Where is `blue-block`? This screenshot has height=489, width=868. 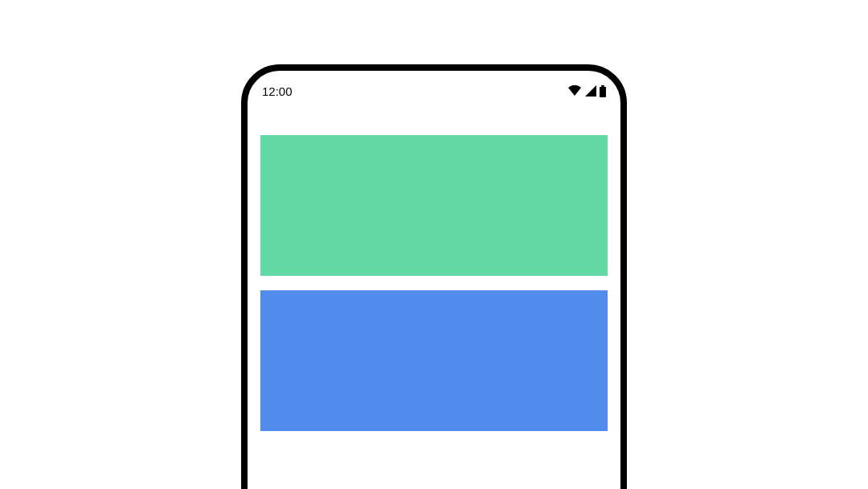 blue-block is located at coordinates (434, 360).